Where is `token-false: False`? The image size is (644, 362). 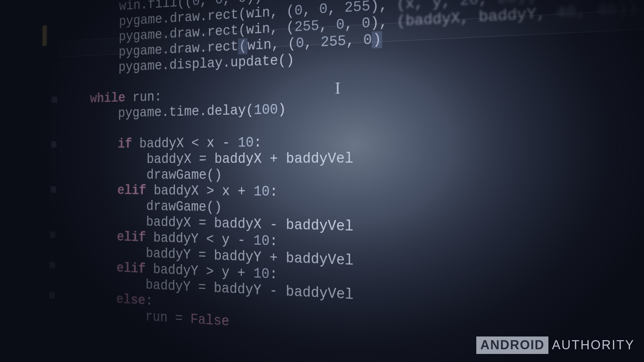 token-false: False is located at coordinates (210, 320).